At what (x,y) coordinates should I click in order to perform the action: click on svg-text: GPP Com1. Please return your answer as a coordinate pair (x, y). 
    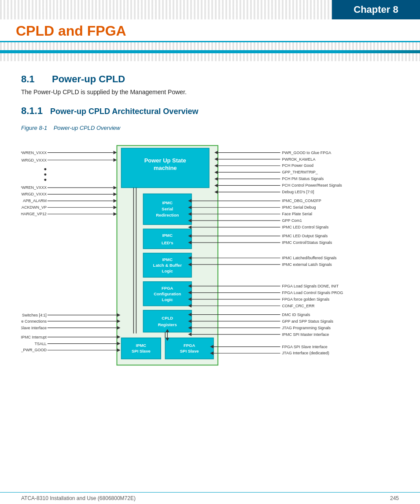
    Looking at the image, I should click on (292, 221).